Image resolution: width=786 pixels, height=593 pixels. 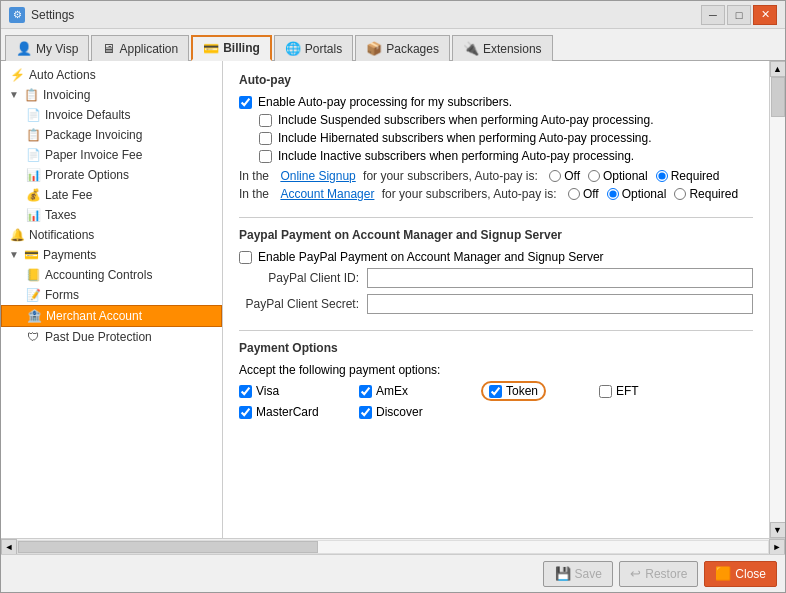 I want to click on minimize-button: ─, so click(x=713, y=15).